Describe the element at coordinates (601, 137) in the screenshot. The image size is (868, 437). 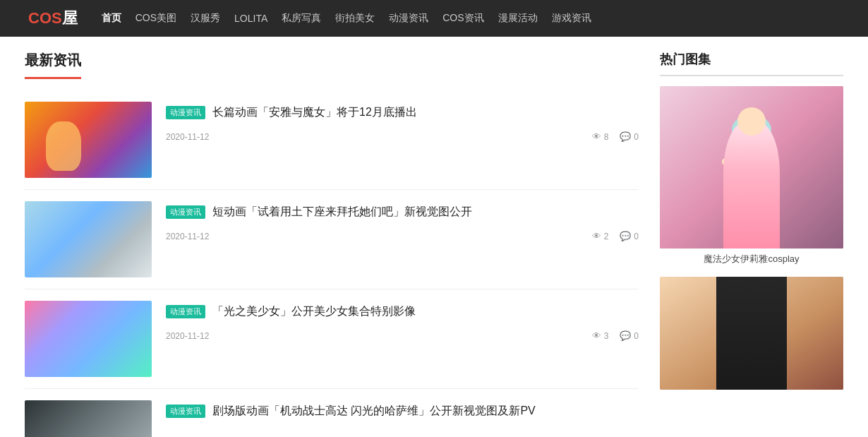
I see `view-count: 👁 8` at that location.